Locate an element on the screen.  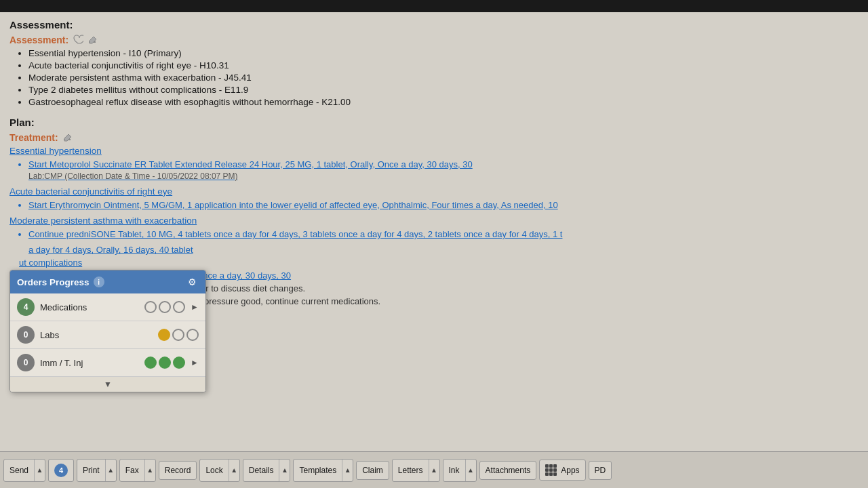
details-button: Details is located at coordinates (262, 470).